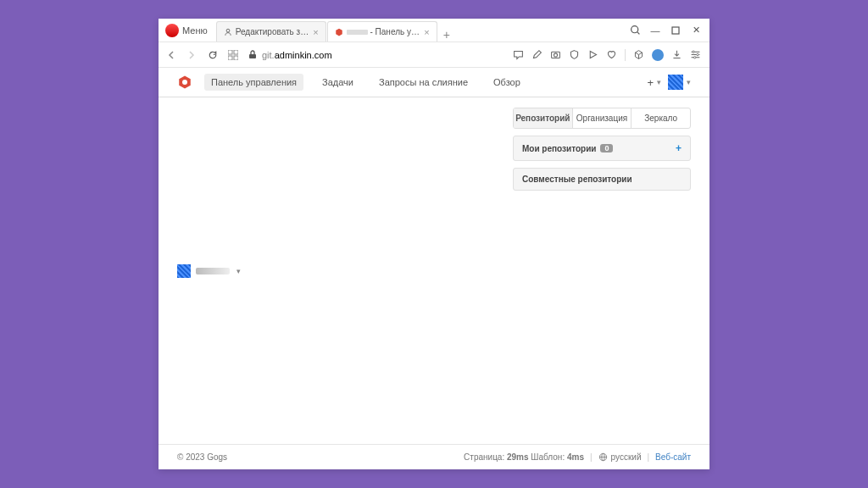 Image resolution: width=868 pixels, height=488 pixels. I want to click on refresh-button, so click(214, 55).